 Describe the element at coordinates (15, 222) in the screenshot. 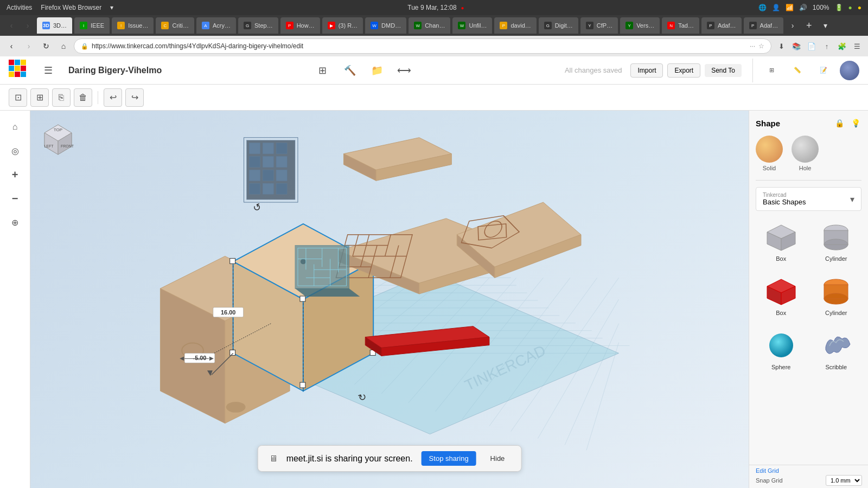

I see `fit-view-button: ⊕` at that location.